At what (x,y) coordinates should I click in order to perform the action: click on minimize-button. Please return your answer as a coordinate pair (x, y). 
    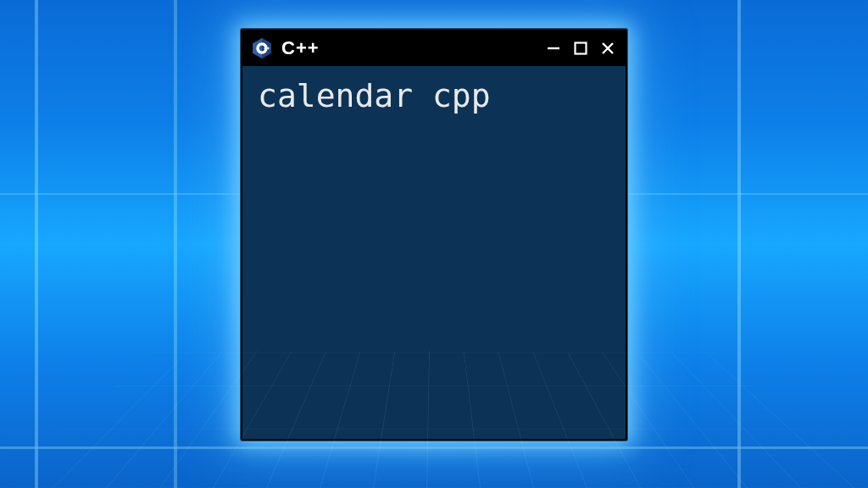
    Looking at the image, I should click on (554, 48).